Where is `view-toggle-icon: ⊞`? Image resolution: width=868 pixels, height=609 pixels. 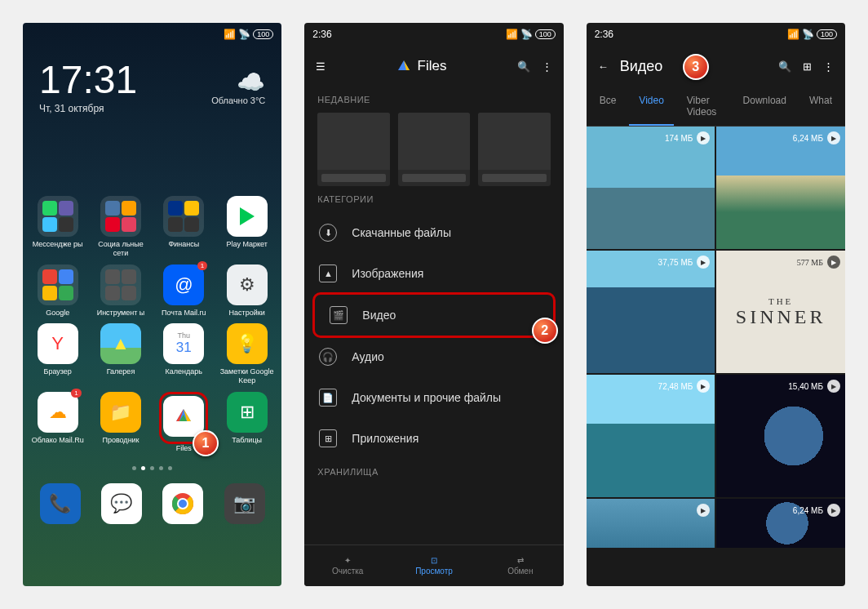 view-toggle-icon: ⊞ is located at coordinates (808, 67).